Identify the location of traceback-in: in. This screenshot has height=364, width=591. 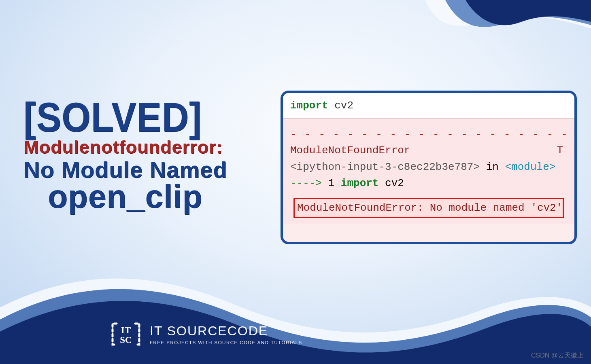
(492, 167).